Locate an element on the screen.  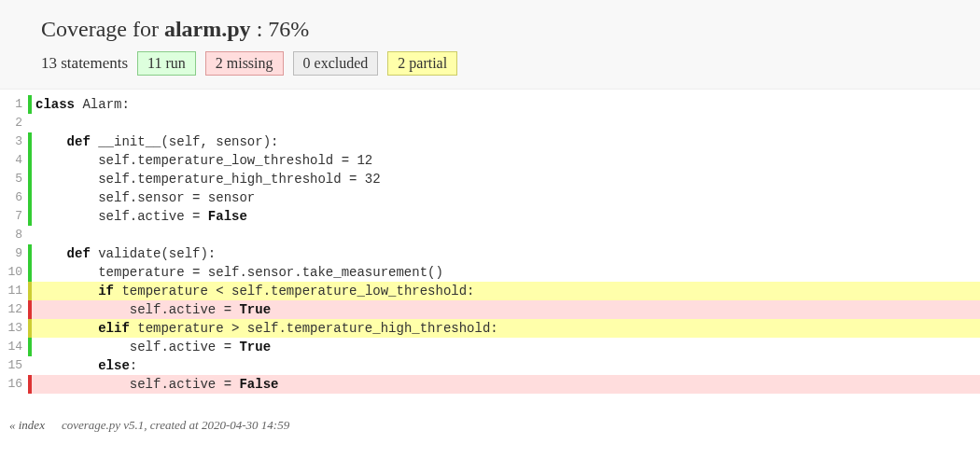
index-link: « index is located at coordinates (27, 425).